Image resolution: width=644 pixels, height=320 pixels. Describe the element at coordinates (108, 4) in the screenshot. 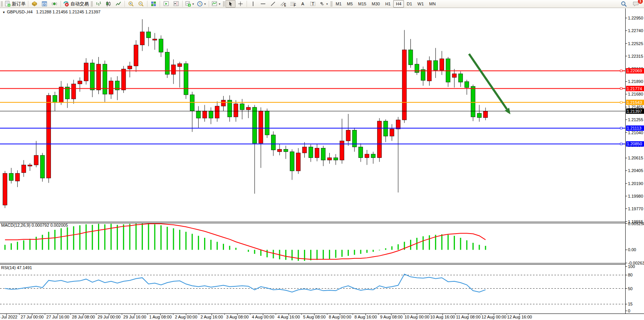

I see `candlestick-chart-button` at that location.